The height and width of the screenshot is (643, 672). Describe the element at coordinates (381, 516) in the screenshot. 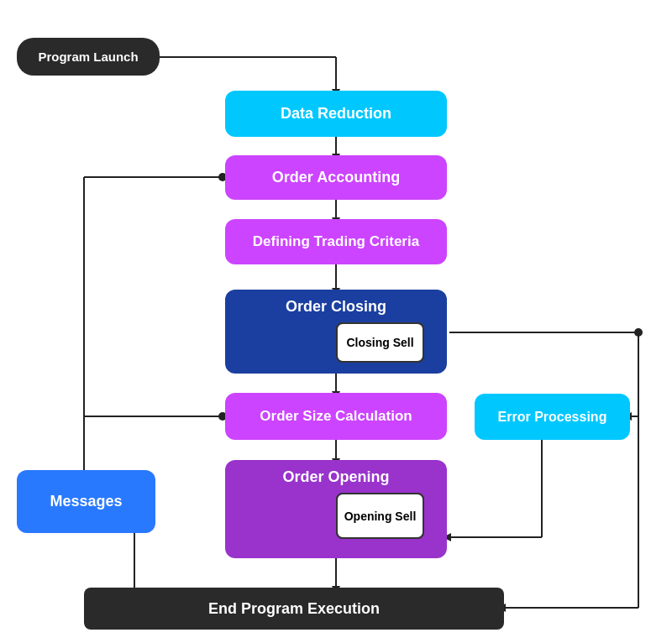

I see `opening-sell-label: Opening Sell` at that location.